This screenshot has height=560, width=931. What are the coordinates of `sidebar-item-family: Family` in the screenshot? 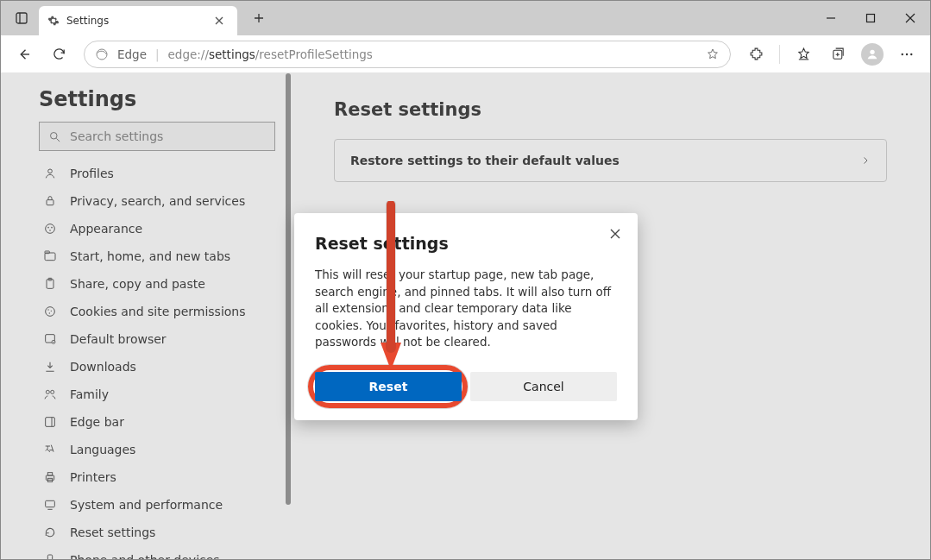 It's located at (157, 394).